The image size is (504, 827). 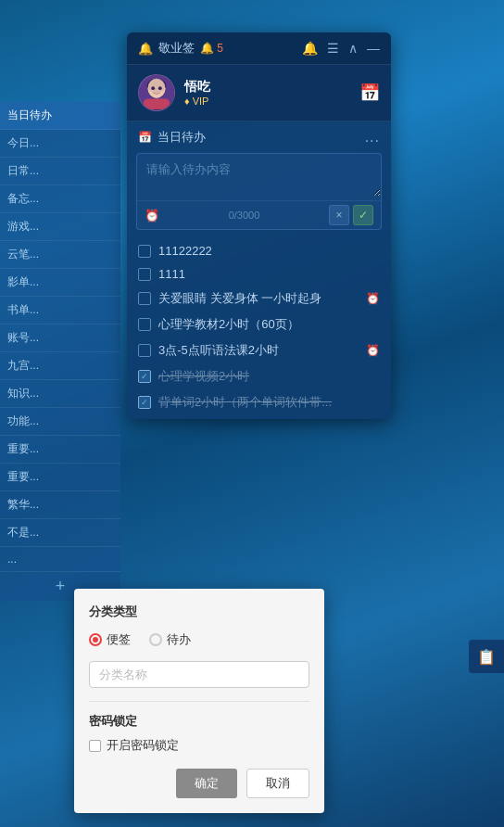 What do you see at coordinates (199, 783) in the screenshot?
I see `dialog-buttons: 确定 取消` at bounding box center [199, 783].